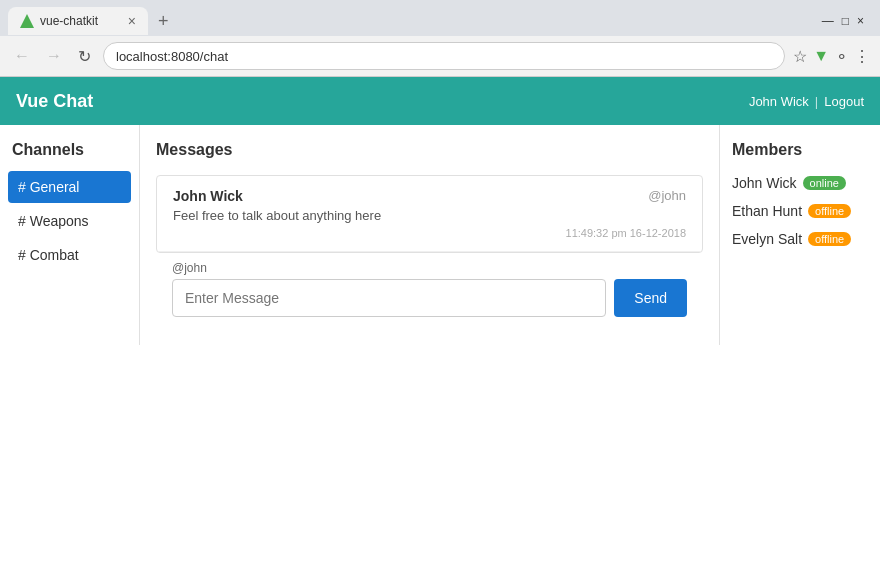 The width and height of the screenshot is (880, 581). What do you see at coordinates (430, 291) in the screenshot?
I see `input-area: @john Send` at bounding box center [430, 291].